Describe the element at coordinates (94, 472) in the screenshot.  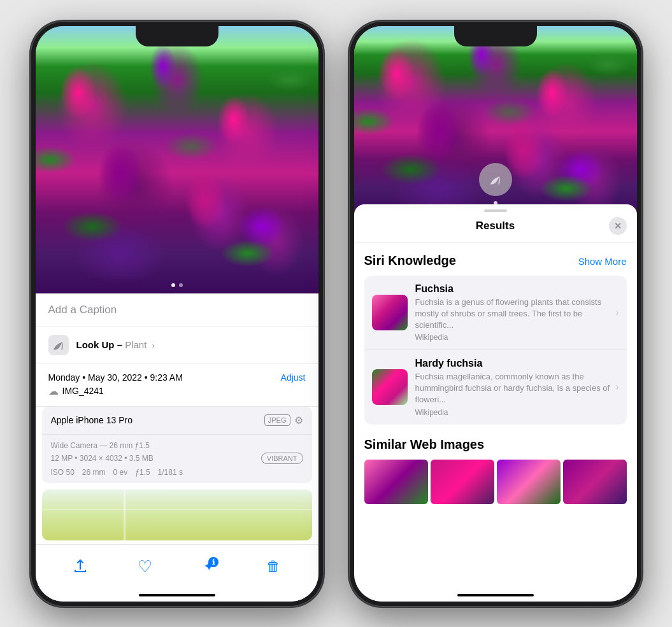
I see `focal-length: 26 mm` at that location.